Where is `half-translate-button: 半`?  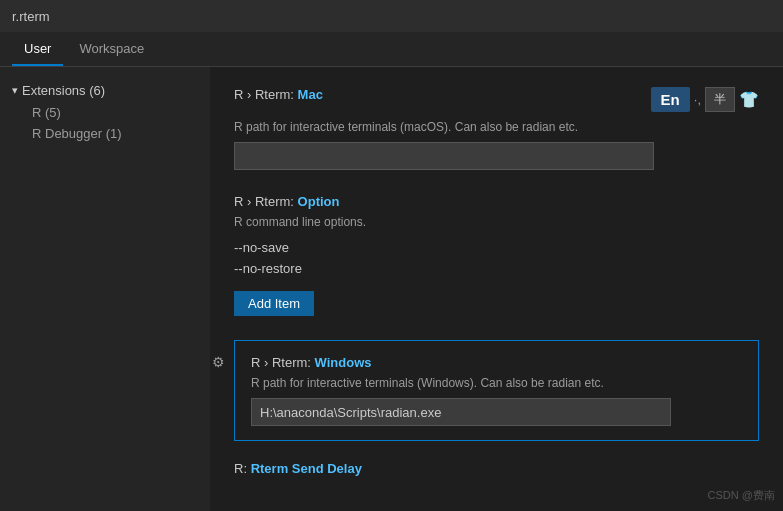 half-translate-button: 半 is located at coordinates (720, 100).